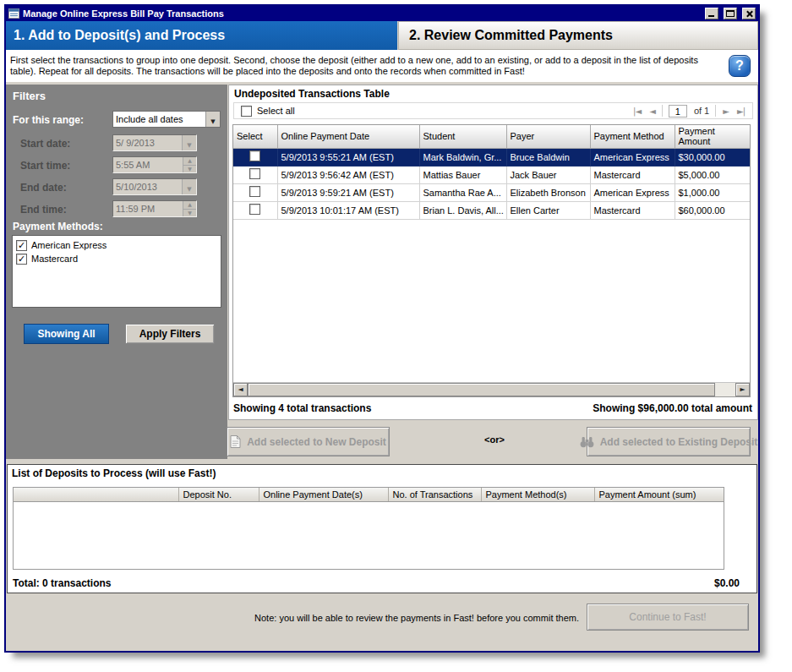 The width and height of the screenshot is (792, 672). Describe the element at coordinates (578, 36) in the screenshot. I see `tab-review-committed-payments: 2. Review Committed Payments` at that location.